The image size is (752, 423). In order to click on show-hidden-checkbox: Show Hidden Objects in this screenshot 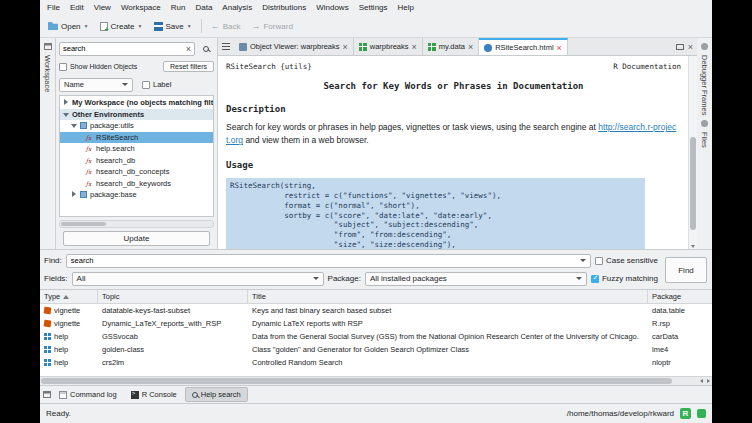, I will do `click(98, 67)`.